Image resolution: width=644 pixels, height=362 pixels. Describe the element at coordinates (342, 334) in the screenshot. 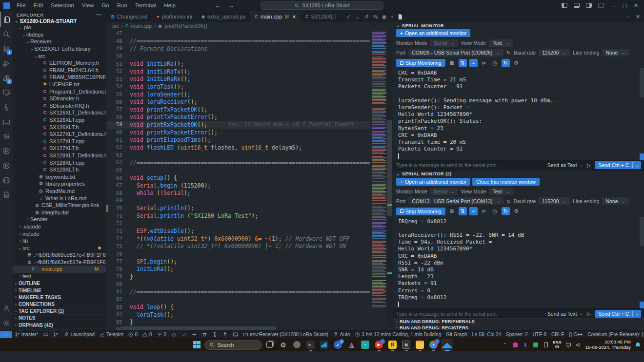

I see `status-serial-port-auto: Auto` at that location.